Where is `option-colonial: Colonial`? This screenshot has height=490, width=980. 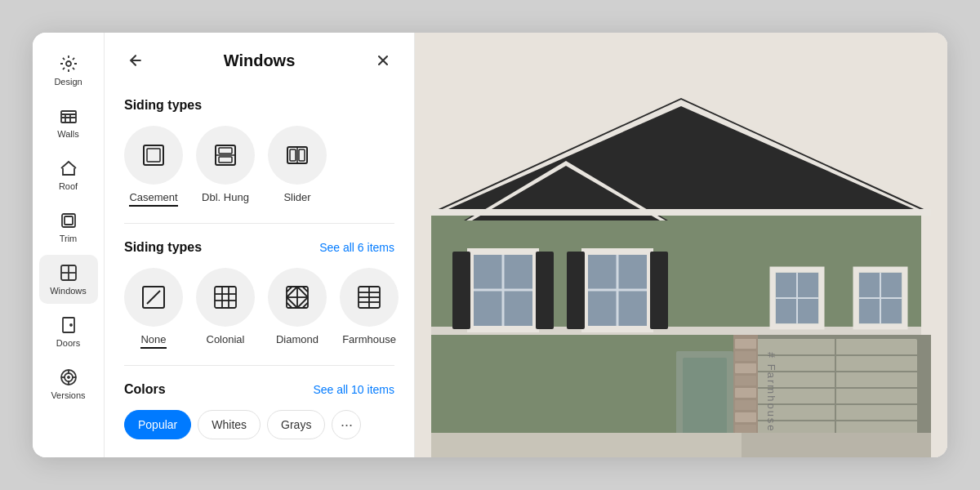
option-colonial: Colonial is located at coordinates (225, 307).